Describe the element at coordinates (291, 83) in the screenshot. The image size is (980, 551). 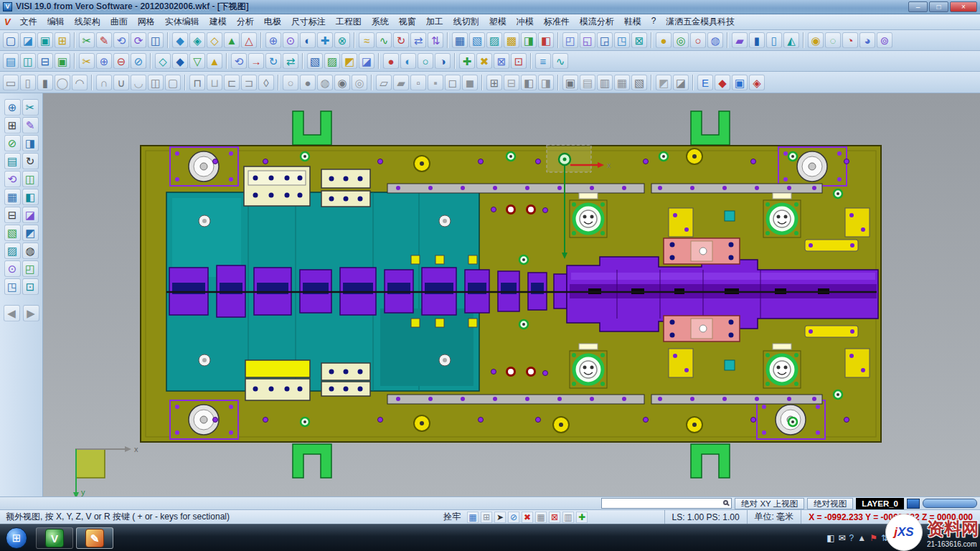
I see `toolbar-icon: ○` at that location.